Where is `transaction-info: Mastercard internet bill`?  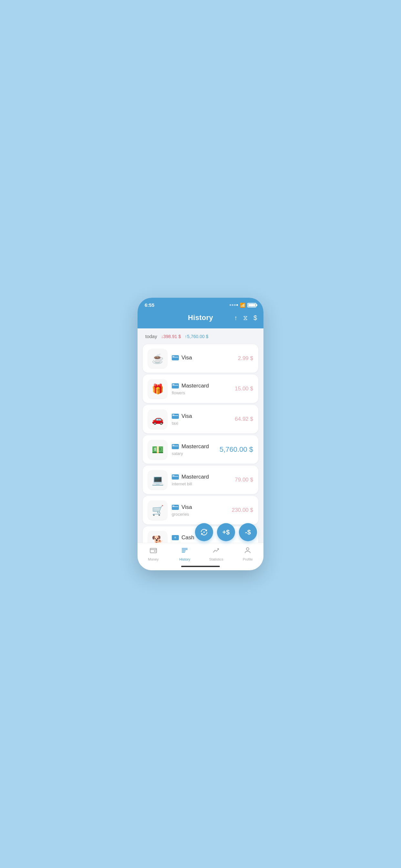 transaction-info: Mastercard internet bill is located at coordinates (201, 480).